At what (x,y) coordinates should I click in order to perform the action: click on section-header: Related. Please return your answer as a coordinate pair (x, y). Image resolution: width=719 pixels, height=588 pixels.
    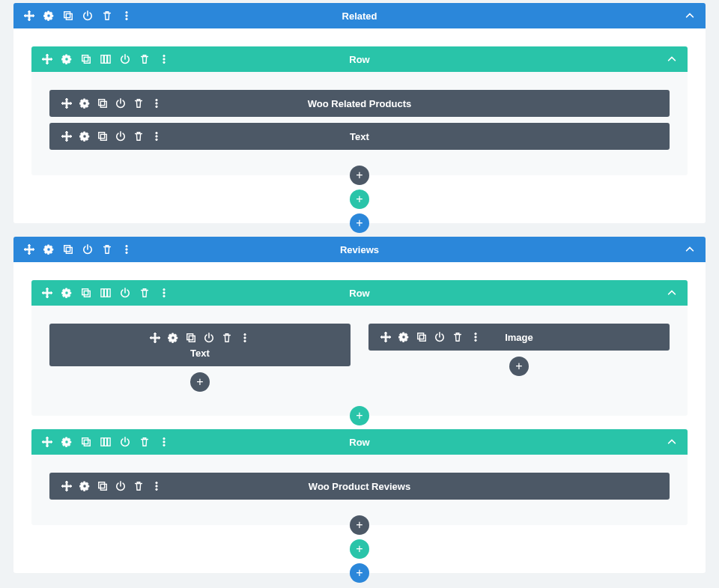
    Looking at the image, I should click on (360, 16).